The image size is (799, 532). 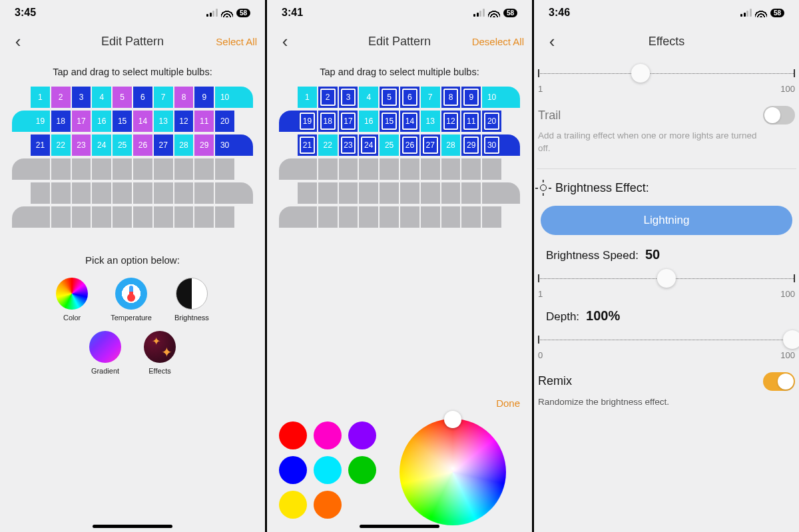 What do you see at coordinates (410, 121) in the screenshot?
I see `bulb-14: 14` at bounding box center [410, 121].